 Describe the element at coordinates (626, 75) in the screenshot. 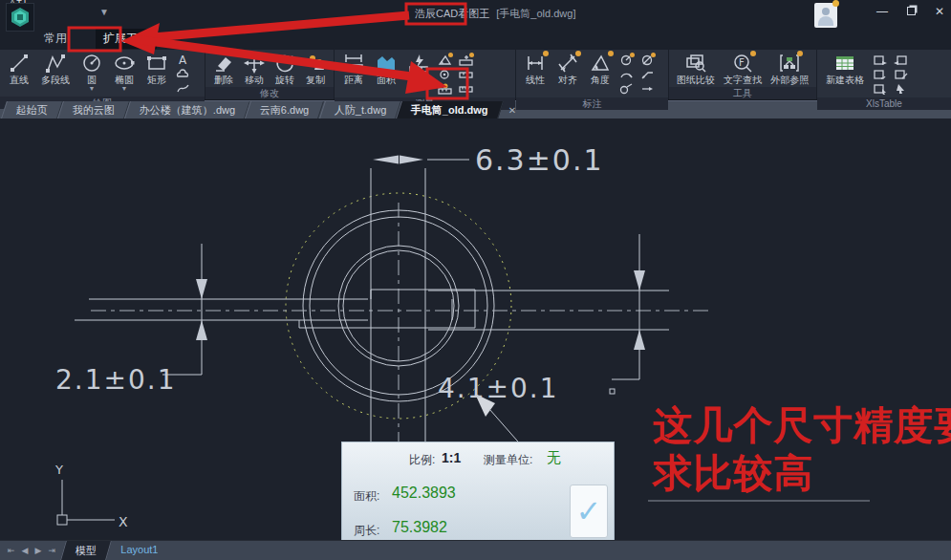

I see `arc-dim-icon` at that location.